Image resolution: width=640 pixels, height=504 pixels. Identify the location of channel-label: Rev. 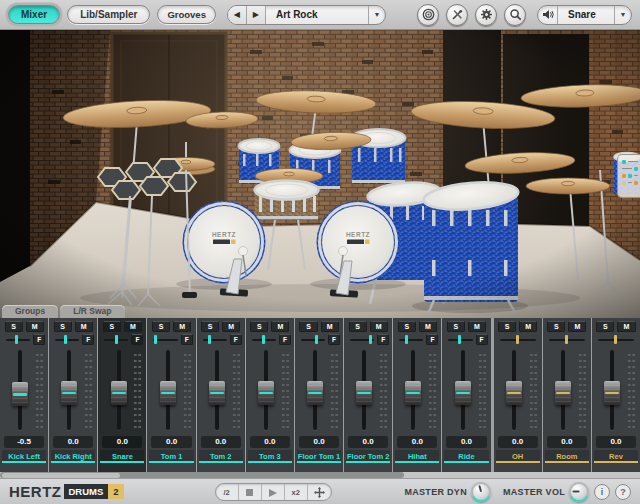
(616, 456).